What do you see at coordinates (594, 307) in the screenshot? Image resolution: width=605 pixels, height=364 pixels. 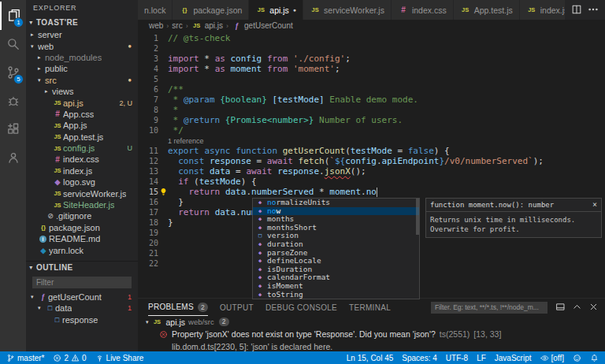 I see `close-panel-icon` at bounding box center [594, 307].